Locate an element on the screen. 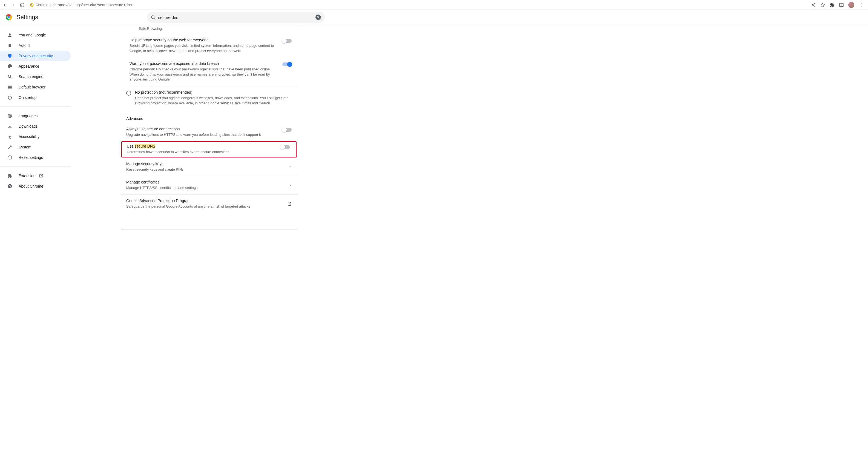 The image size is (868, 465). toggle-always-secure is located at coordinates (287, 130).